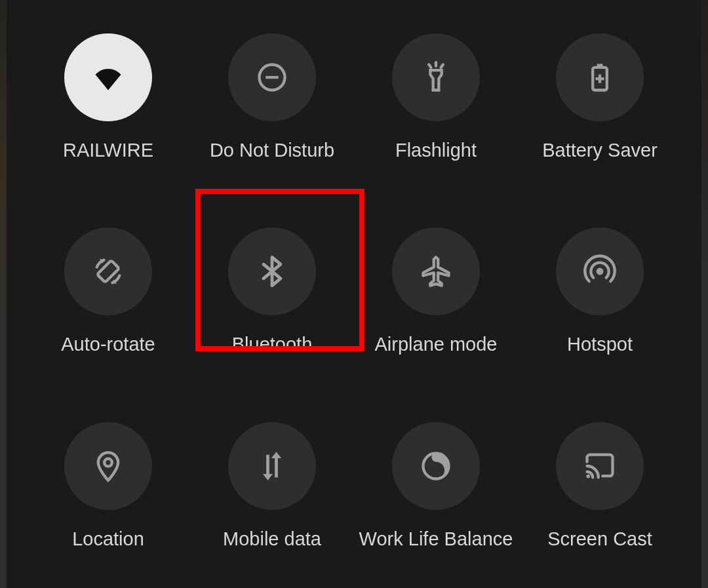  I want to click on tile-auto-rotate: Auto-rotate, so click(108, 292).